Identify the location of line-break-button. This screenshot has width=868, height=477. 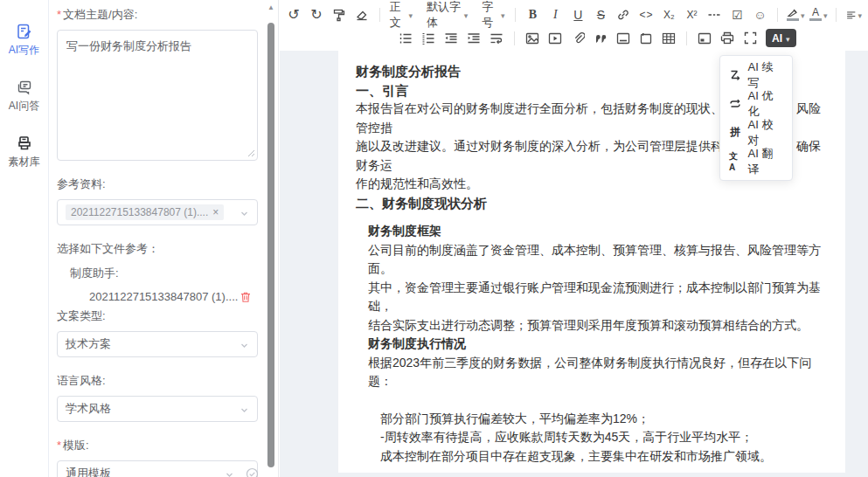
(496, 38).